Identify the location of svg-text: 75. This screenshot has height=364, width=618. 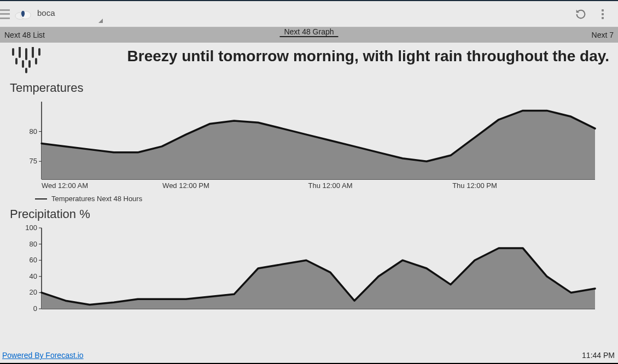
(33, 161).